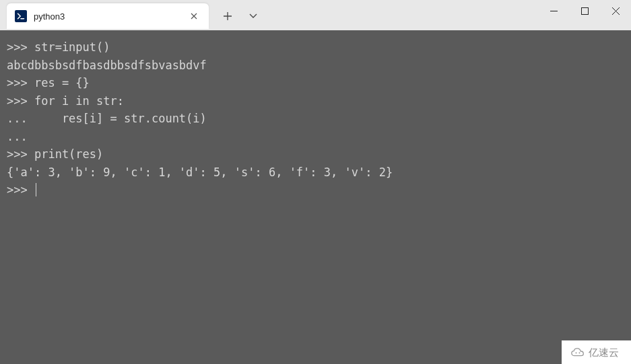  What do you see at coordinates (603, 353) in the screenshot?
I see `watermark-text: 亿速云` at bounding box center [603, 353].